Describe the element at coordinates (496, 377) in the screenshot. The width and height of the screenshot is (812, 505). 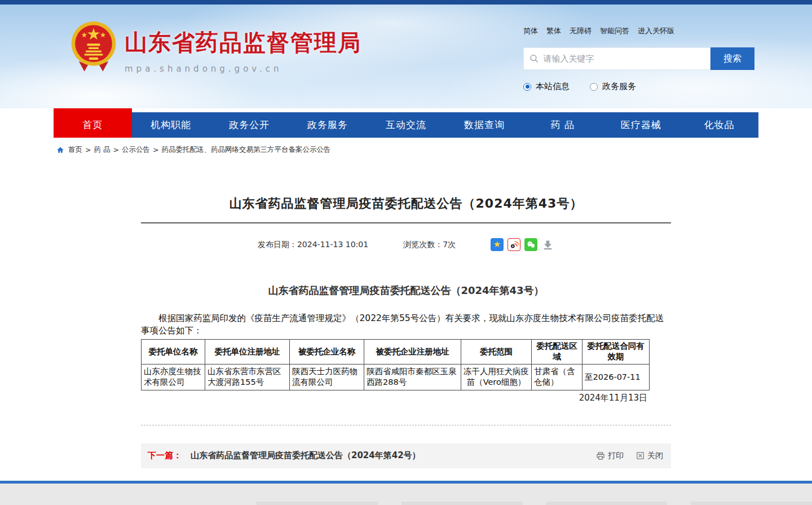
I see `cell-scope: 冻干人用狂犬病疫苗（Vero细胞）` at that location.